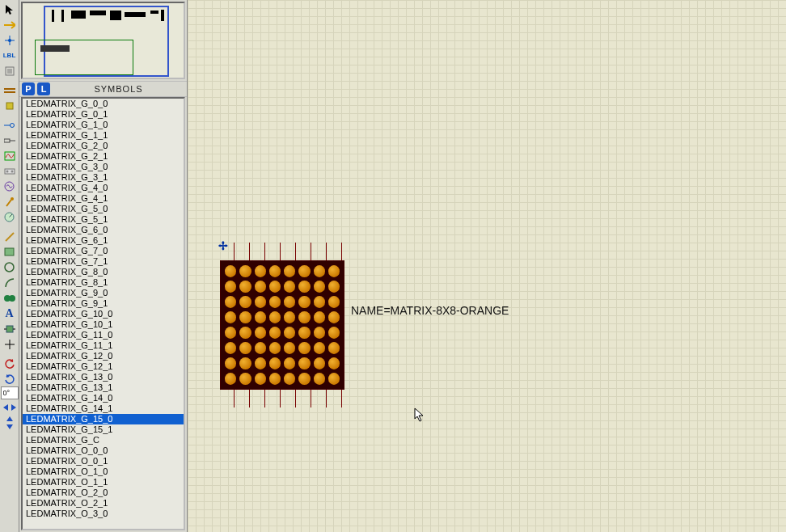 The height and width of the screenshot is (532, 786). I want to click on symbol-item: LEDMATRIX_G_4_1, so click(104, 199).